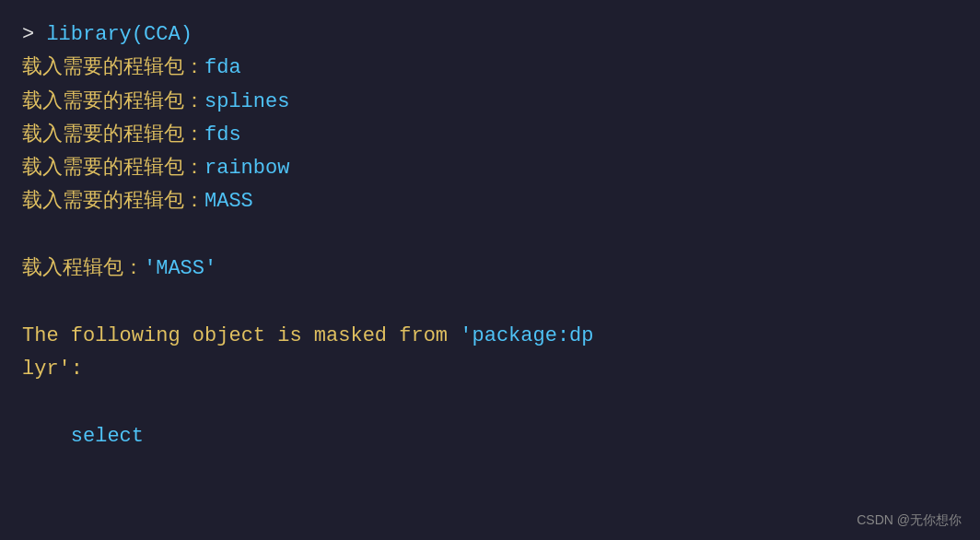 This screenshot has height=540, width=980. I want to click on output-line-splines: 载入需要的程辑包：splines, so click(490, 102).